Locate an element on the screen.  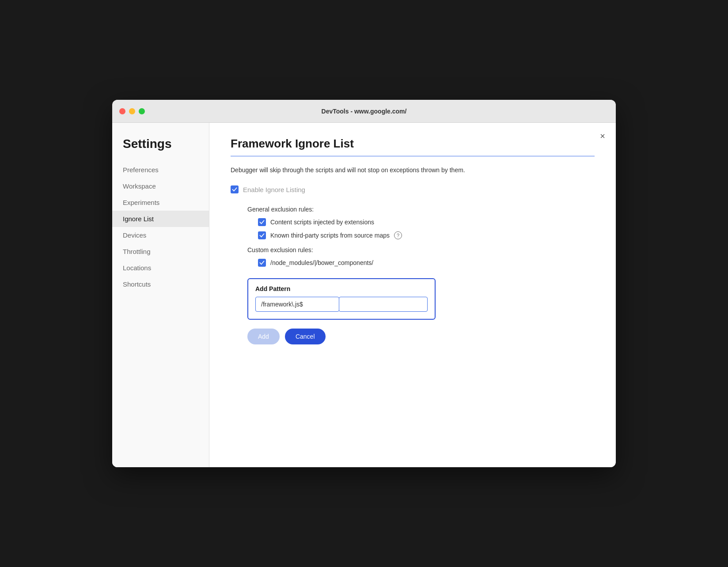
cancel-button: Cancel is located at coordinates (305, 336).